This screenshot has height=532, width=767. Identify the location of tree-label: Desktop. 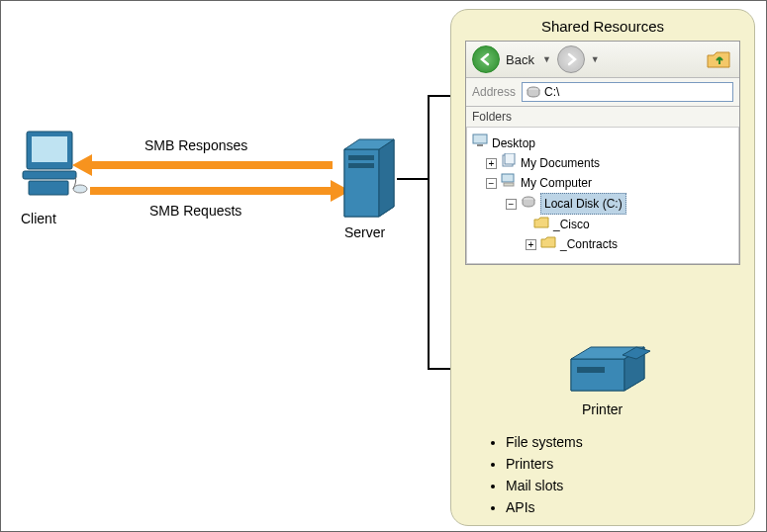
(514, 143).